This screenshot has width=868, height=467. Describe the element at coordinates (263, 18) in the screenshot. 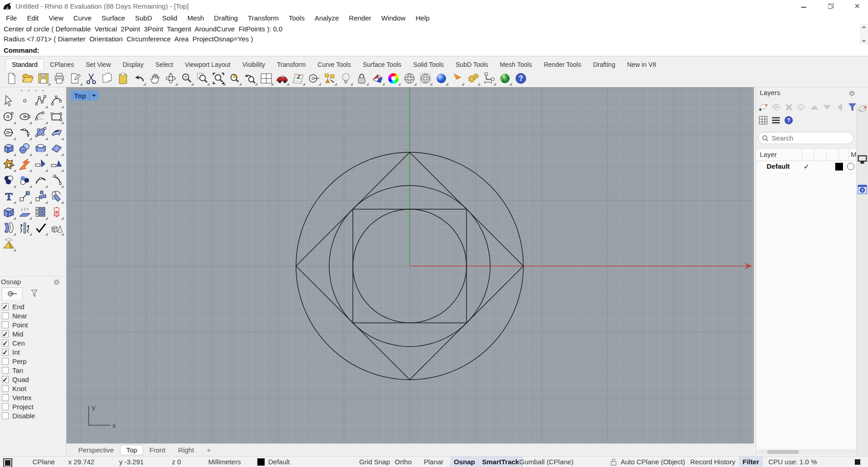

I see `menu-transform: Transform` at that location.